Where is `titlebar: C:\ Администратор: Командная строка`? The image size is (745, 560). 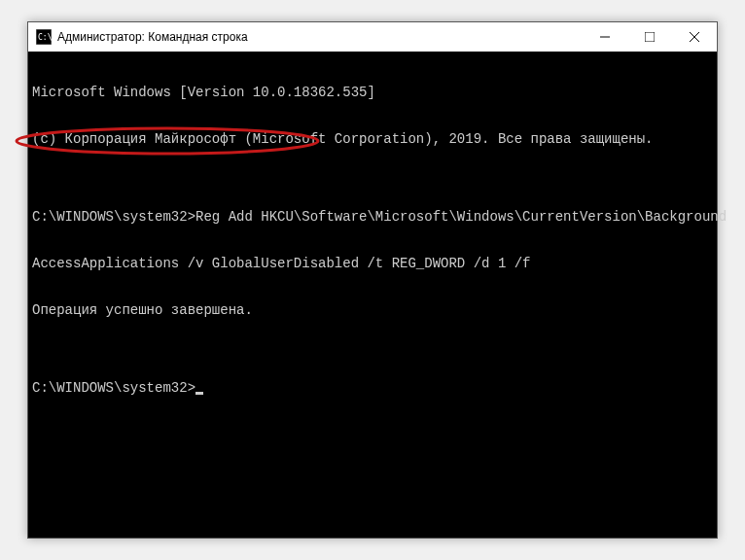 titlebar: C:\ Администратор: Командная строка is located at coordinates (372, 37).